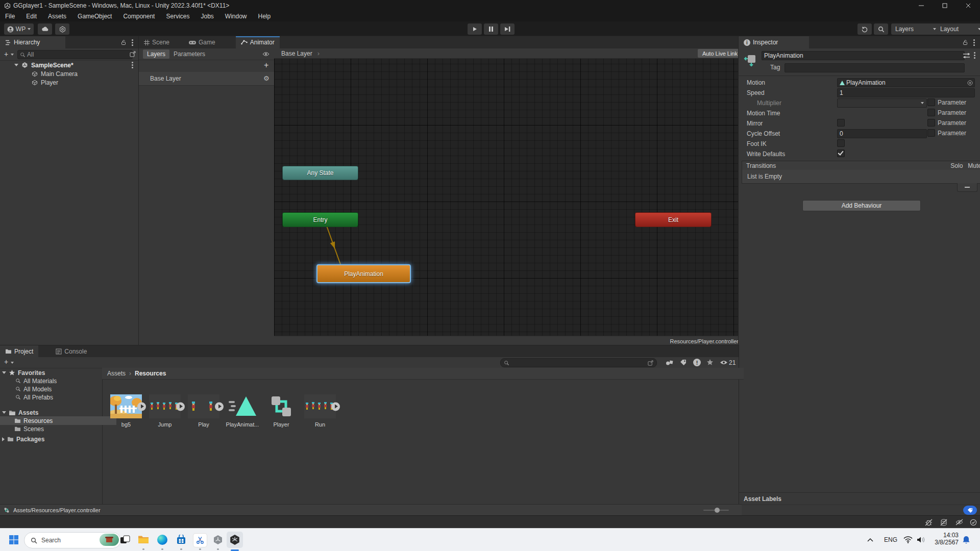 The width and height of the screenshot is (980, 551). Describe the element at coordinates (143, 540) in the screenshot. I see `file-explorer-button` at that location.